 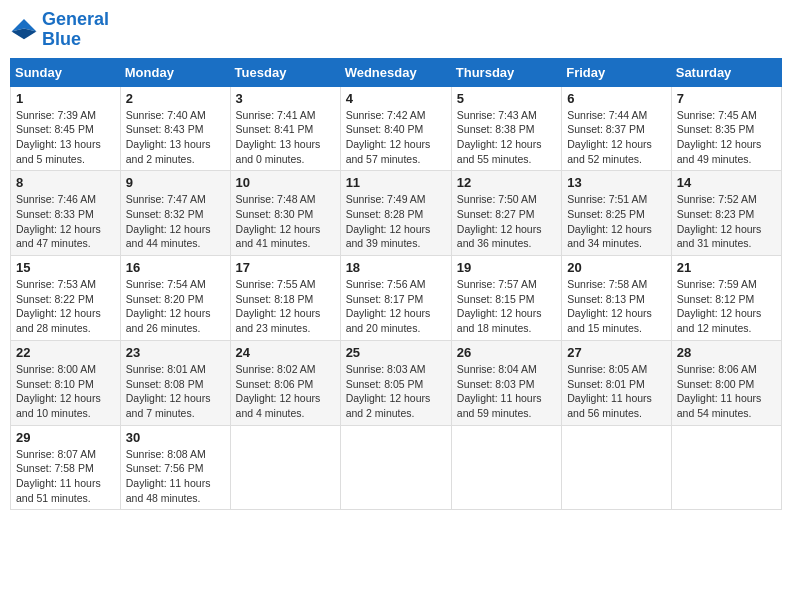 What do you see at coordinates (66, 306) in the screenshot?
I see `day-info: Sunrise: 7:53 AM Sunset: 8:22 PM Dayligh…` at bounding box center [66, 306].